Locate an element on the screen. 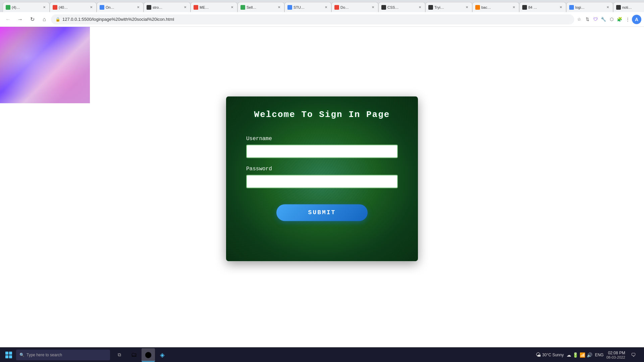  battery-icon: 🔋 is located at coordinates (576, 355).